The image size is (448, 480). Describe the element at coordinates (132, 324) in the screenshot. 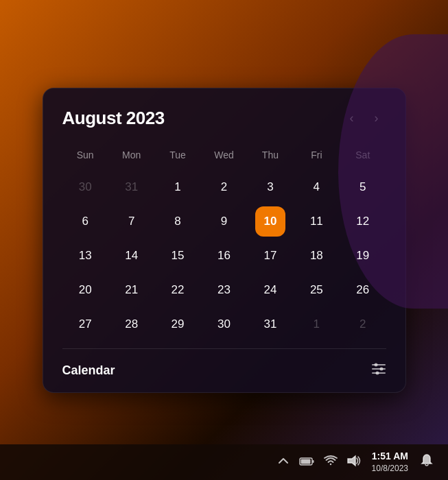

I see `day-cell-wrapper: 28` at that location.